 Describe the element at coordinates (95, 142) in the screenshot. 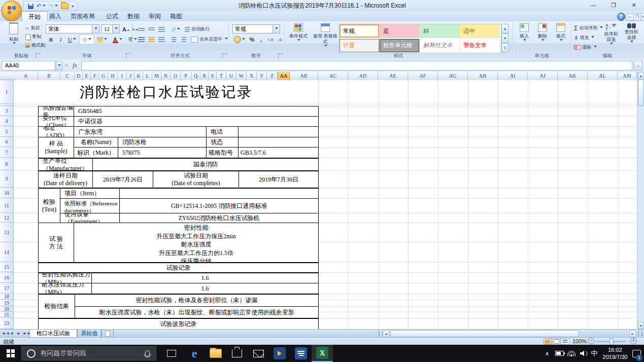

I see `cell-name-label: 名称(Name)` at that location.